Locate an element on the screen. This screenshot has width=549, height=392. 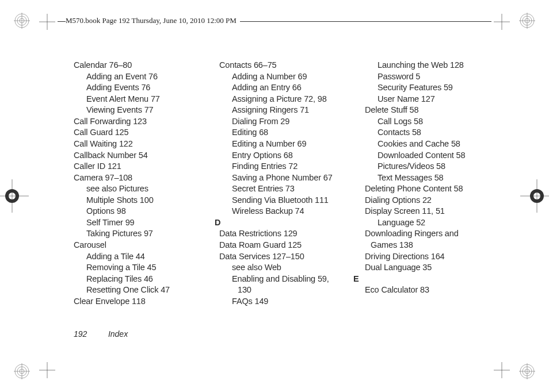
index-entry: Callback Number 54 is located at coordinates (146, 156).